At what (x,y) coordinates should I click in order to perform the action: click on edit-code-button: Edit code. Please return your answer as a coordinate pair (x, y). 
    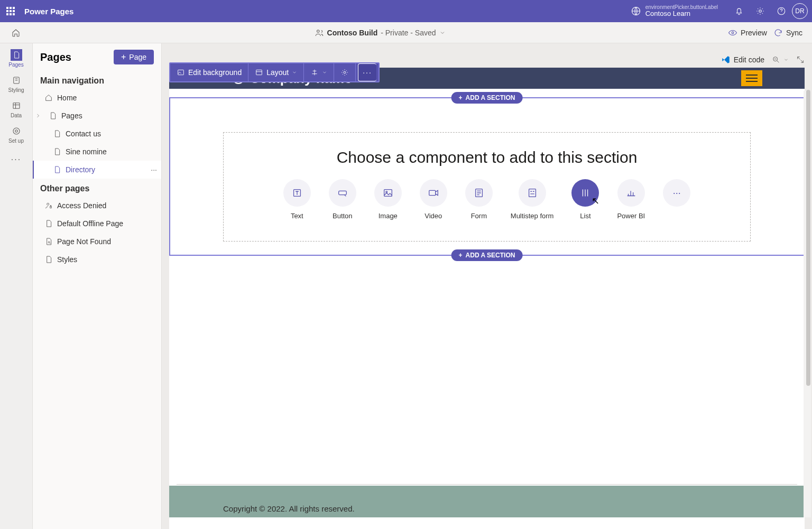
    Looking at the image, I should click on (743, 60).